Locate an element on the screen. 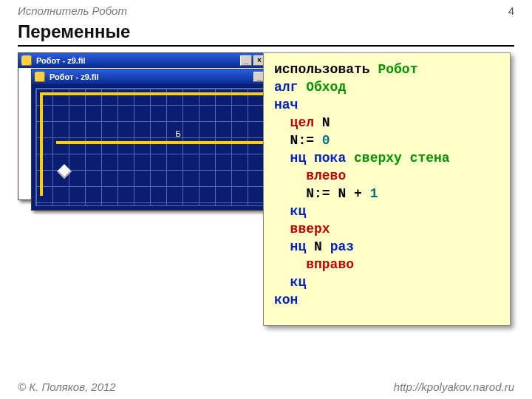 The height and width of the screenshot is (399, 532). page-title: Переменные is located at coordinates (266, 31).